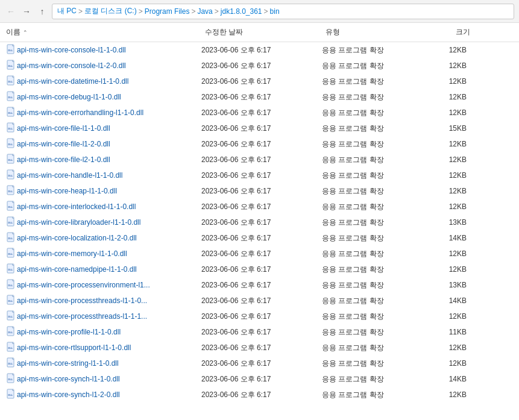 Image resolution: width=519 pixels, height=420 pixels. I want to click on table-row: DLL api-ms-win-core-interlocked-l1-1-0.d…, so click(259, 207).